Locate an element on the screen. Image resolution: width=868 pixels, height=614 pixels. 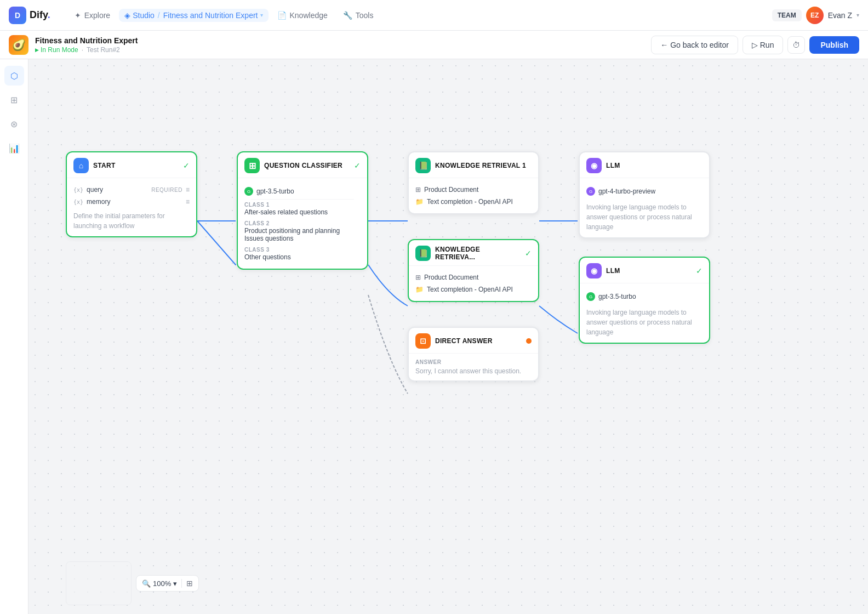
llm2-description: Invoking large language models to answer… is located at coordinates (644, 322).